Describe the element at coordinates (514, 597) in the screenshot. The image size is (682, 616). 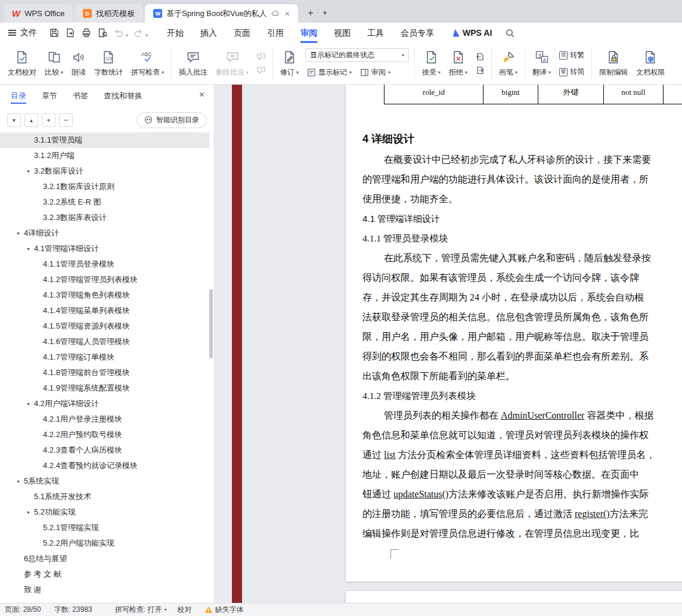
I see `next-page-top` at that location.